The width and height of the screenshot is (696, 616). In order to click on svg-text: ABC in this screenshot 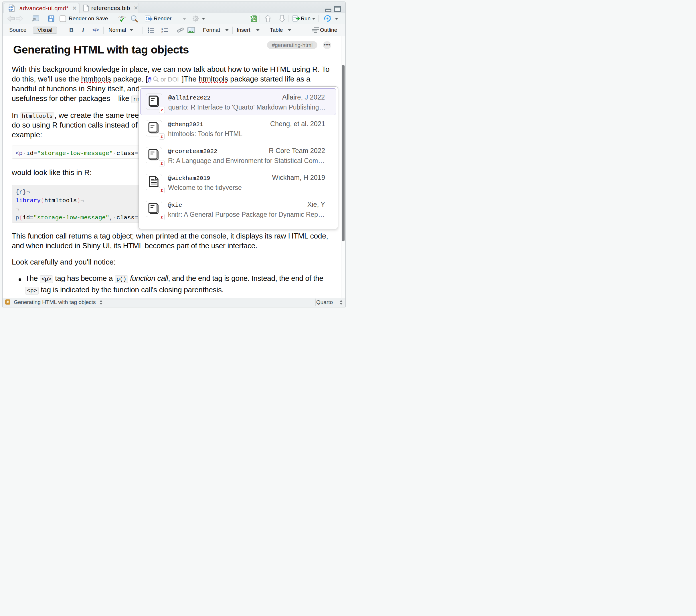, I will do `click(122, 17)`.